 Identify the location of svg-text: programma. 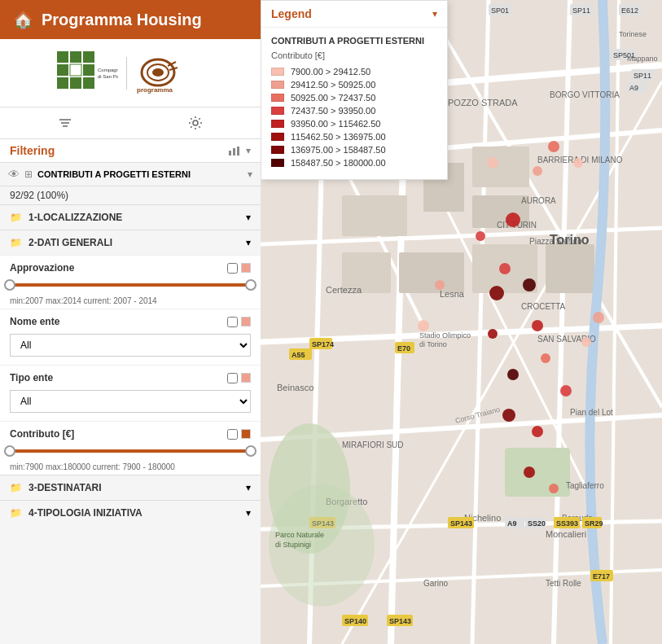
(155, 90).